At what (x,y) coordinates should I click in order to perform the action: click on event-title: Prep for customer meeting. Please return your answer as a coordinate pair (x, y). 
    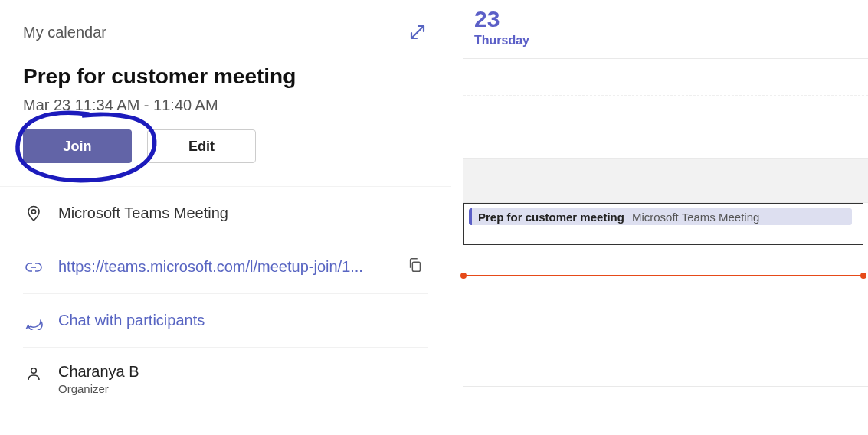
    Looking at the image, I should click on (225, 77).